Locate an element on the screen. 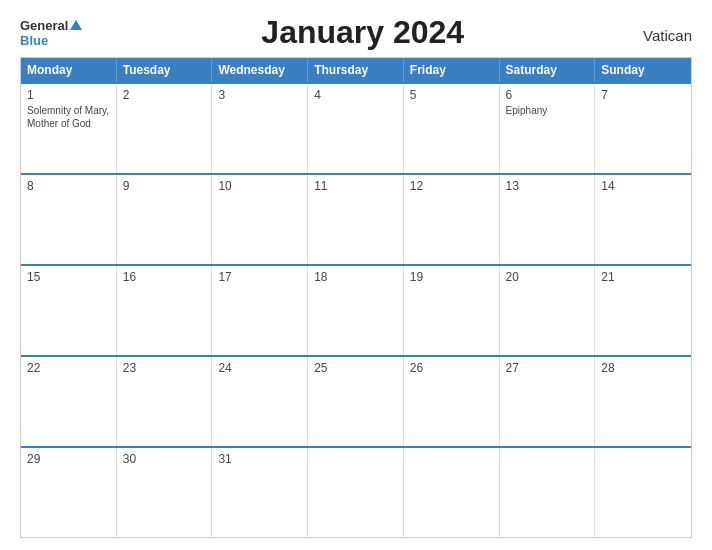  cal-cell-w1-d5: 5 is located at coordinates (452, 128).